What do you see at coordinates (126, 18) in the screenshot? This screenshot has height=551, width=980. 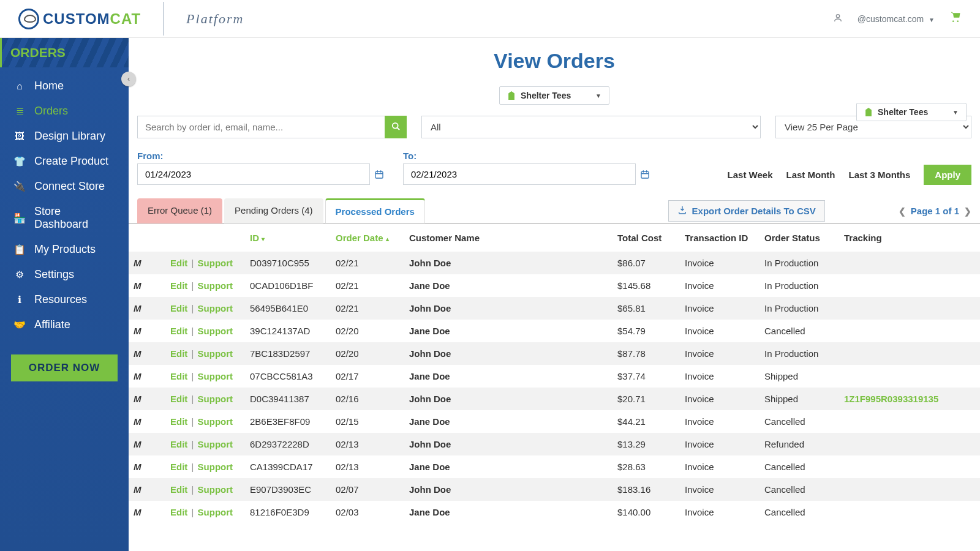 I see `brand-cat: CAT` at bounding box center [126, 18].